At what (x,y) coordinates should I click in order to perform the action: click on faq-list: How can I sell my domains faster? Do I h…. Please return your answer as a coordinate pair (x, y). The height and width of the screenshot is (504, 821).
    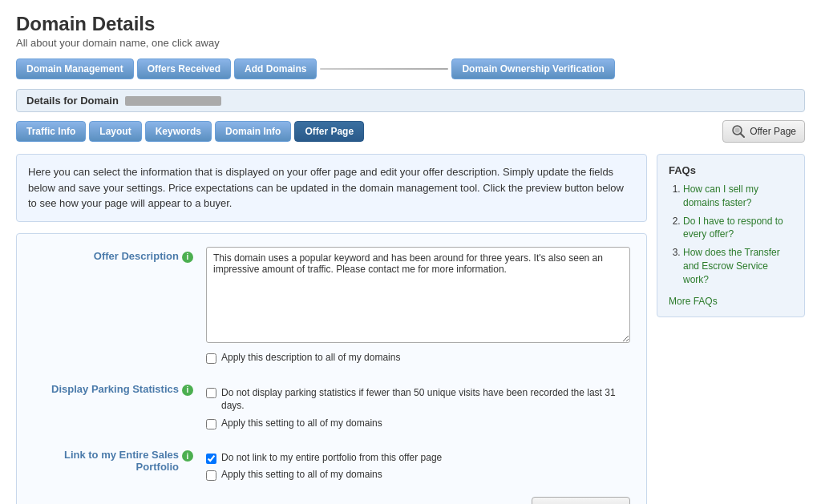
    Looking at the image, I should click on (731, 235).